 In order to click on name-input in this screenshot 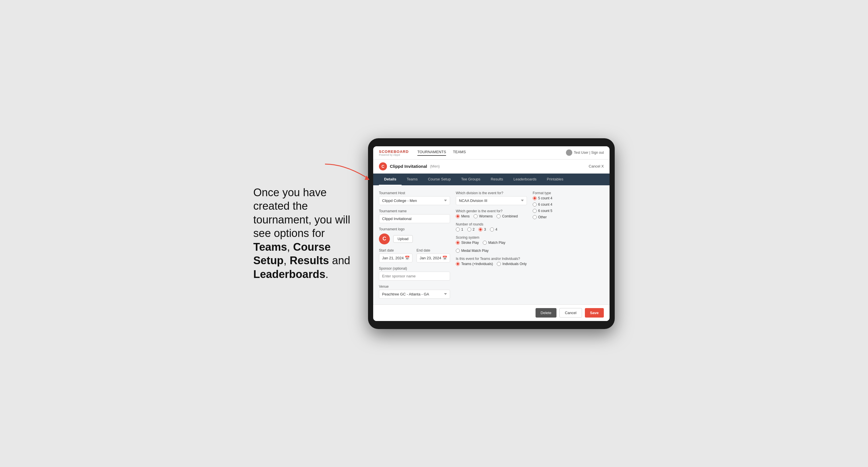, I will do `click(414, 219)`.